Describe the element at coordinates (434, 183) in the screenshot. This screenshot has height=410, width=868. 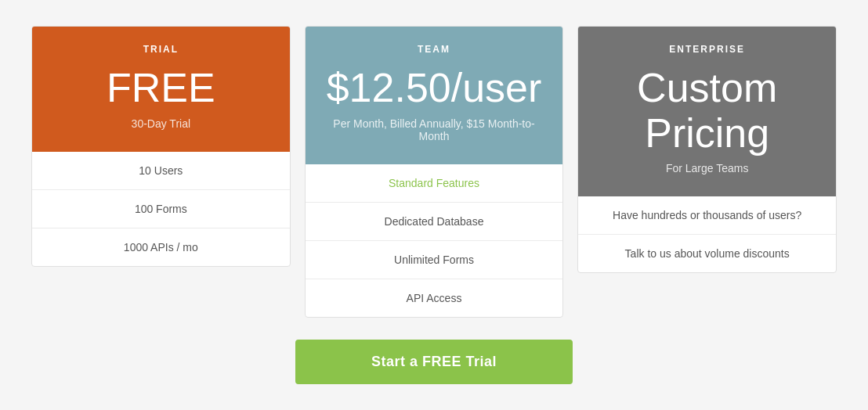
I see `feature-item-team-0: Standard Features` at that location.